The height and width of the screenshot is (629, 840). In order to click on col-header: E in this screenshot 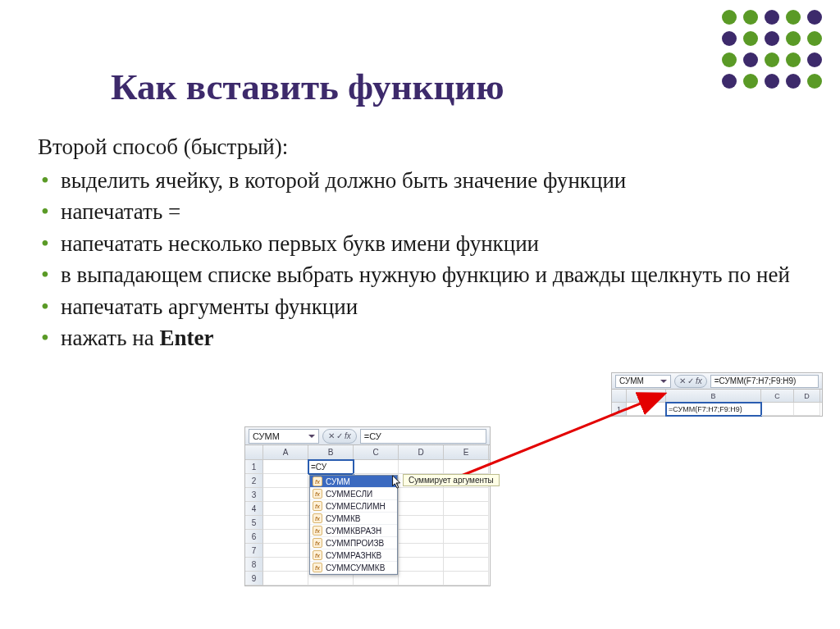, I will do `click(466, 453)`.